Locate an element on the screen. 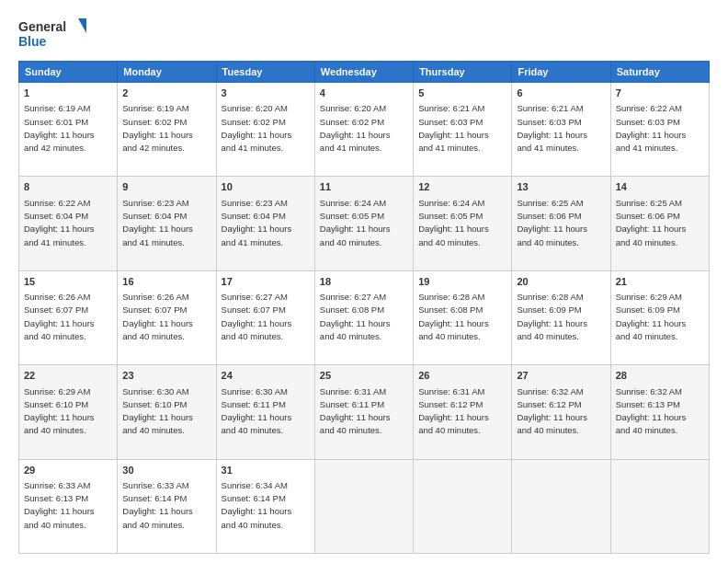  calendar-header-row: SundayMondayTuesdayWednesdayThursdayFrid… is located at coordinates (364, 72).